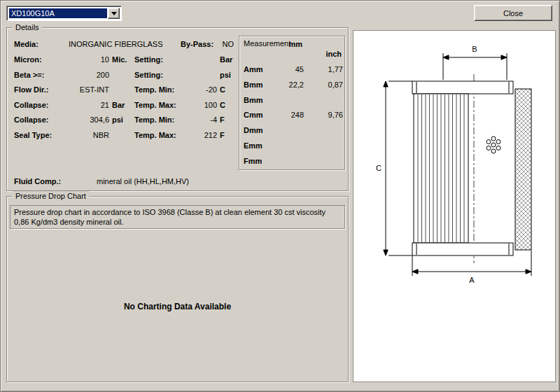 Image resolution: width=560 pixels, height=392 pixels. I want to click on perforation-holes, so click(493, 145).